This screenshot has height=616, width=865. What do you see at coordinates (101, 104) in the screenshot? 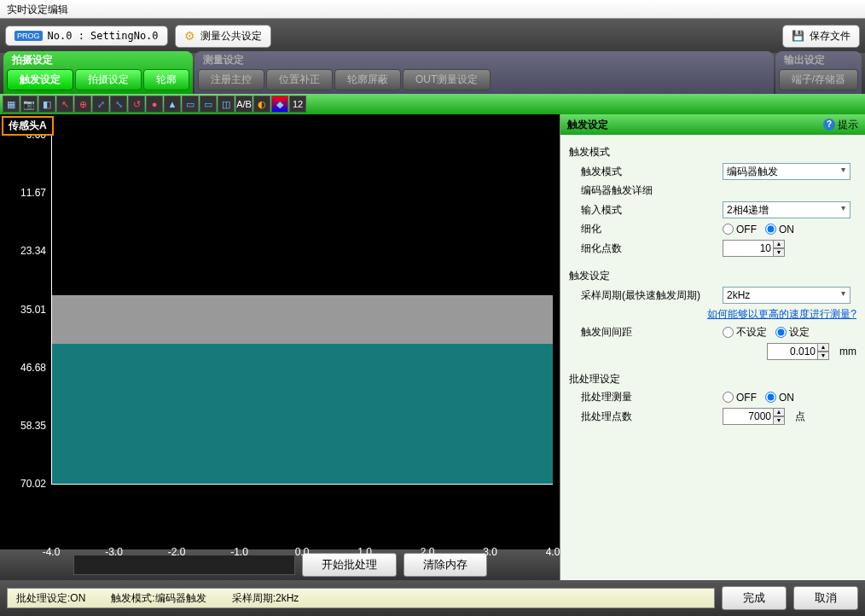
I see `tool-icon-6: ⤢` at bounding box center [101, 104].